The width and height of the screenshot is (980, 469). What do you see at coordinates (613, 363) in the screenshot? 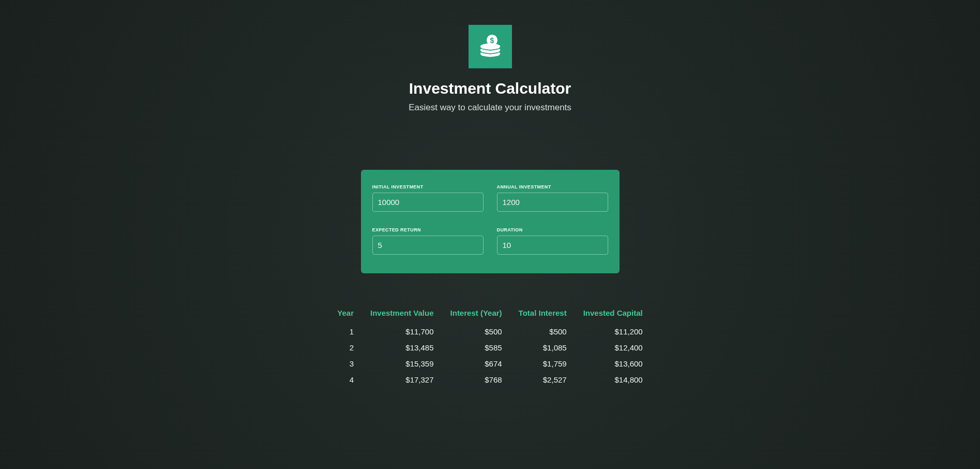
I see `cell-invested-capital: $13,600` at bounding box center [613, 363].